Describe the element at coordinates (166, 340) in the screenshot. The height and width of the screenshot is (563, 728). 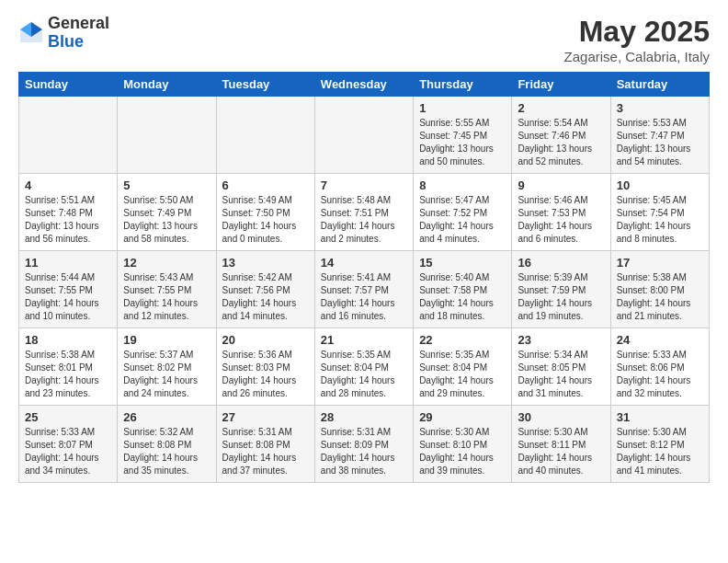
I see `day-number: 19` at that location.